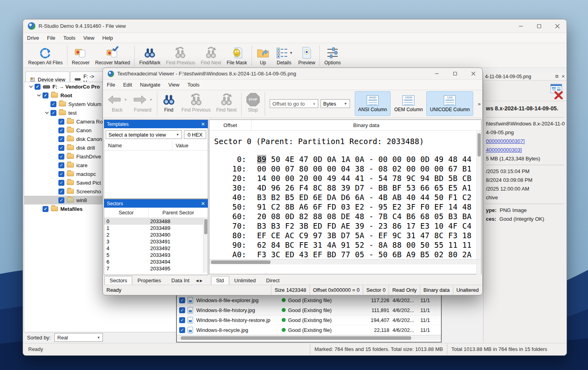  Describe the element at coordinates (195, 135) in the screenshot. I see `template-offset-field: 0 HEX` at that location.